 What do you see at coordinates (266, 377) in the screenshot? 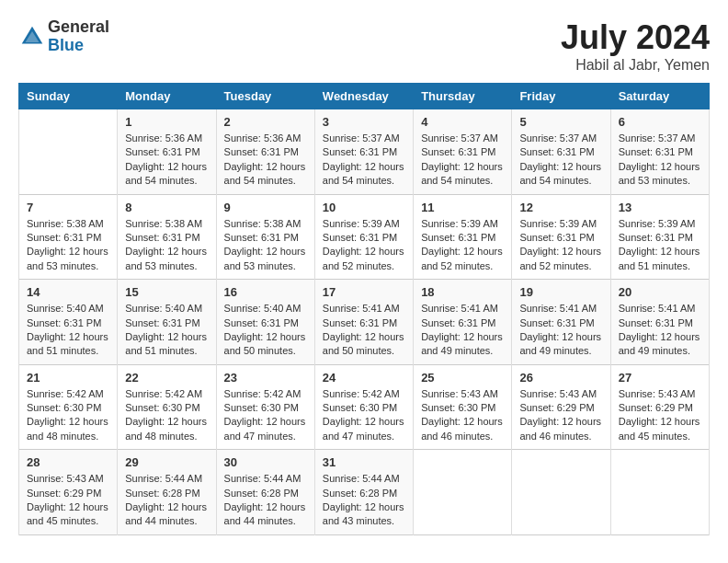
I see `day-number: 23` at bounding box center [266, 377].